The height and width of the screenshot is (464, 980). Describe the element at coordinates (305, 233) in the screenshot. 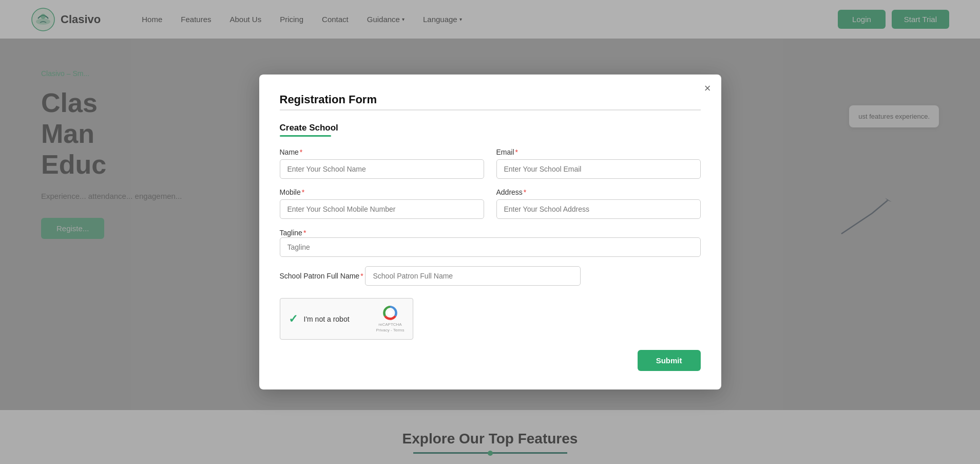

I see `tagline-required: *` at that location.